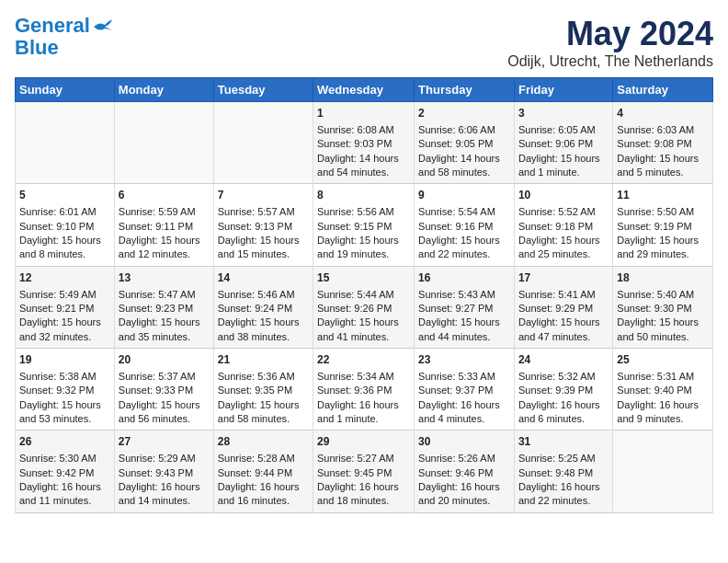 This screenshot has width=728, height=563. What do you see at coordinates (64, 458) in the screenshot?
I see `day-info: Sunrise: 5:30 AM` at bounding box center [64, 458].